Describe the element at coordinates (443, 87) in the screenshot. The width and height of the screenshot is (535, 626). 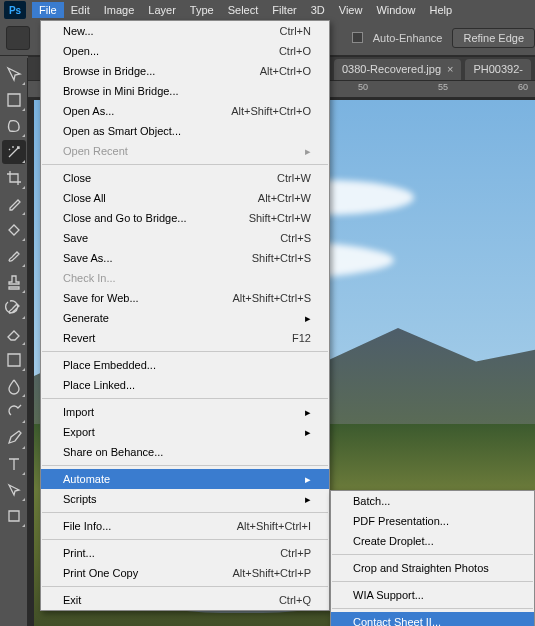
I see `ruler-mark: 55` at that location.